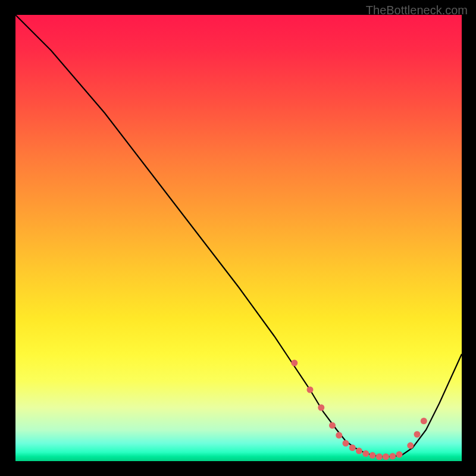 This screenshot has height=476, width=476. What do you see at coordinates (359, 411) in the screenshot?
I see `chart-marker-group` at bounding box center [359, 411].